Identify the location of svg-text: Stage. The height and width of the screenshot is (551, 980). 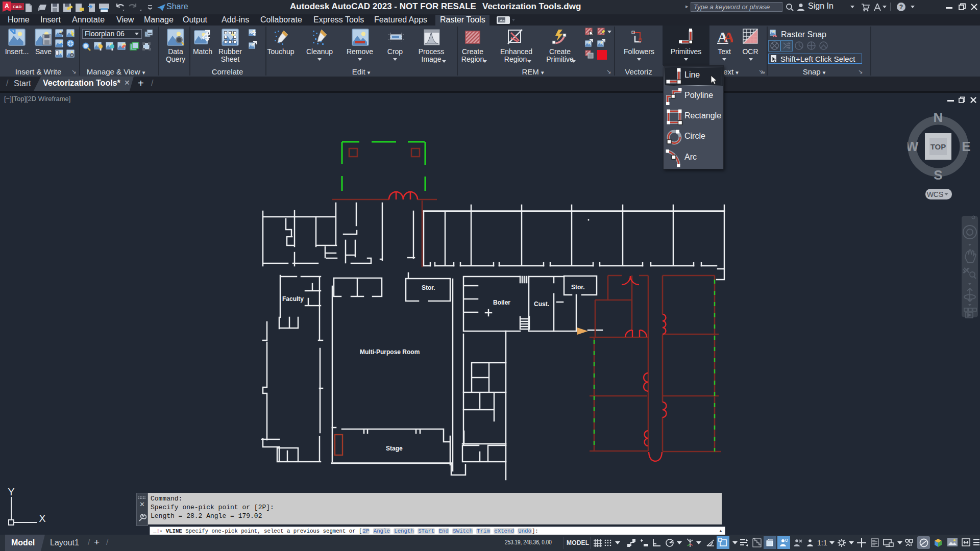
(394, 448).